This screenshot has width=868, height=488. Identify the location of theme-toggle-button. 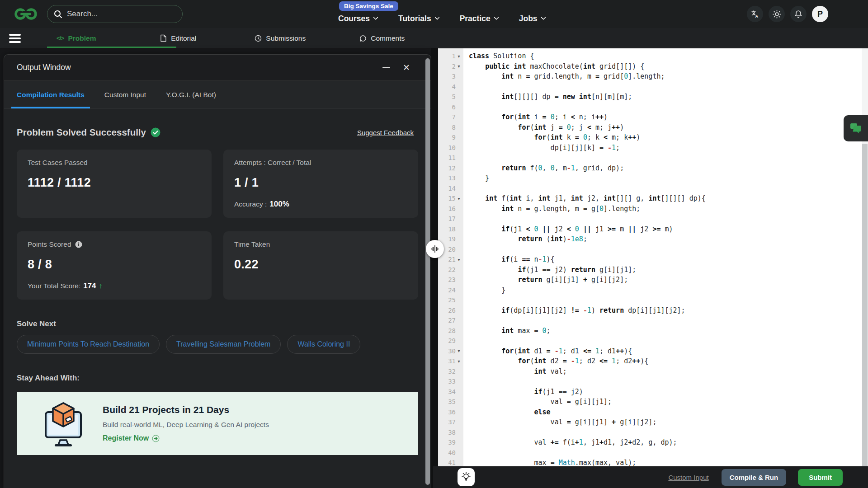
(777, 14).